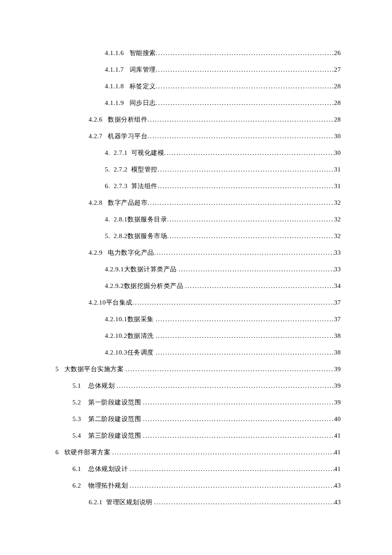 This screenshot has width=392, height=555. Describe the element at coordinates (198, 436) in the screenshot. I see `toc-entry: 5.4 第三阶段建设范围 ...........................…` at that location.